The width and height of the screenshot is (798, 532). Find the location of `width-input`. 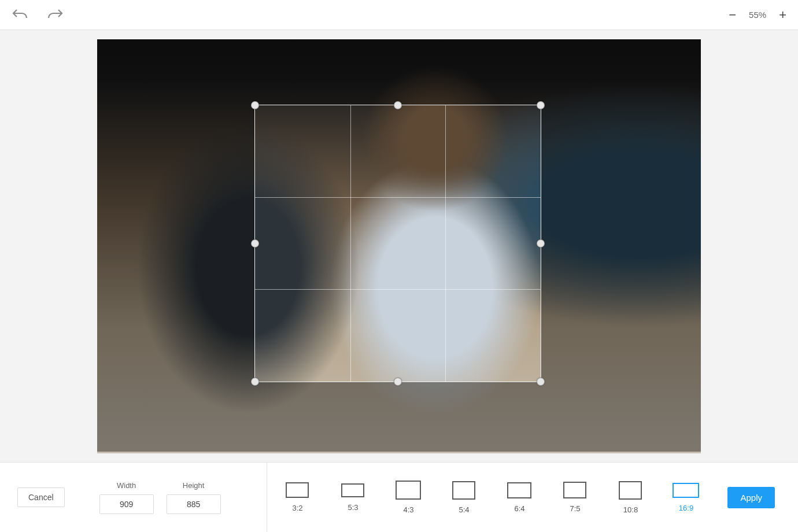

width-input is located at coordinates (127, 504).